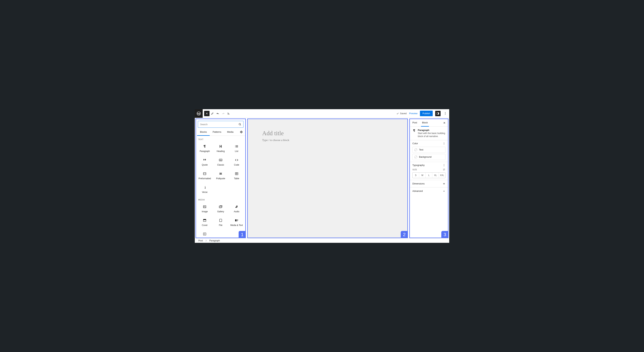 The width and height of the screenshot is (644, 352). Describe the element at coordinates (220, 225) in the screenshot. I see `block-item-label: File` at that location.